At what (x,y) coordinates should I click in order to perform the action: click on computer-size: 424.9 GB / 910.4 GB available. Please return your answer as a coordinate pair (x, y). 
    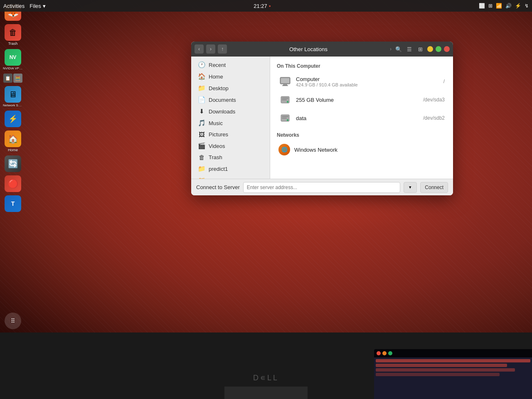
    Looking at the image, I should click on (367, 85).